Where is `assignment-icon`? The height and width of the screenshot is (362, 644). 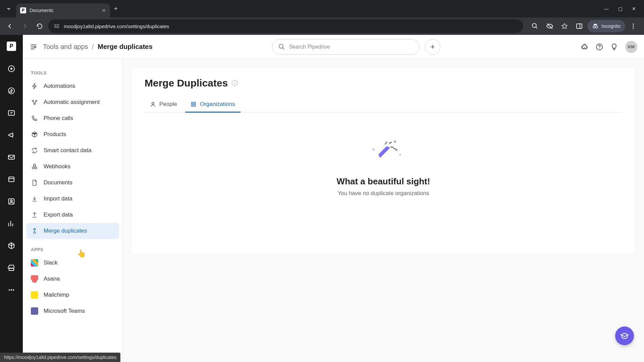
assignment-icon is located at coordinates (35, 102).